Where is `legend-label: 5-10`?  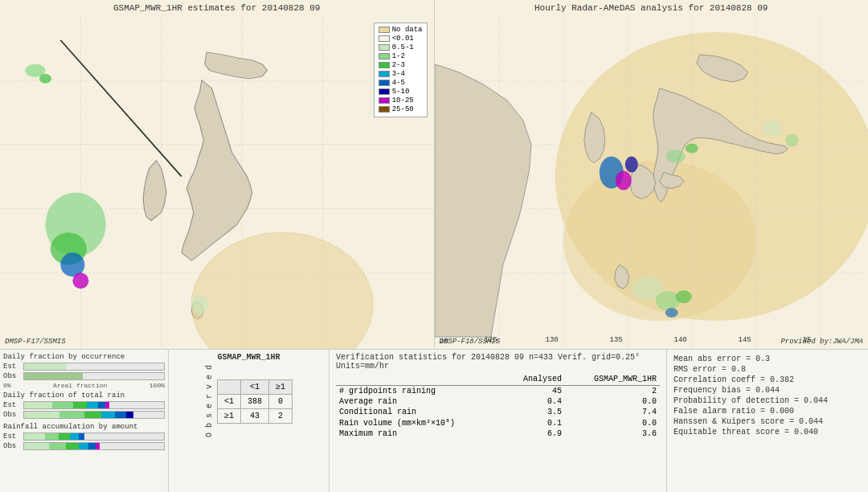
legend-label: 5-10 is located at coordinates (401, 92).